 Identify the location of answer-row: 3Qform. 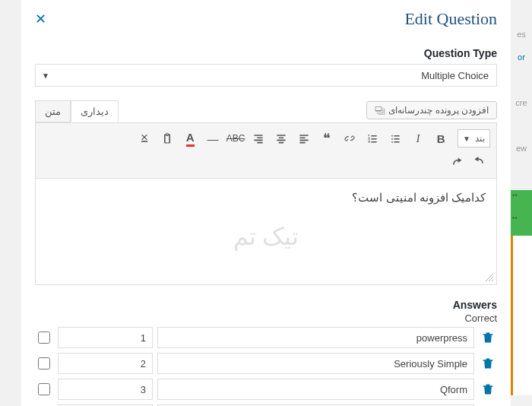
(266, 389).